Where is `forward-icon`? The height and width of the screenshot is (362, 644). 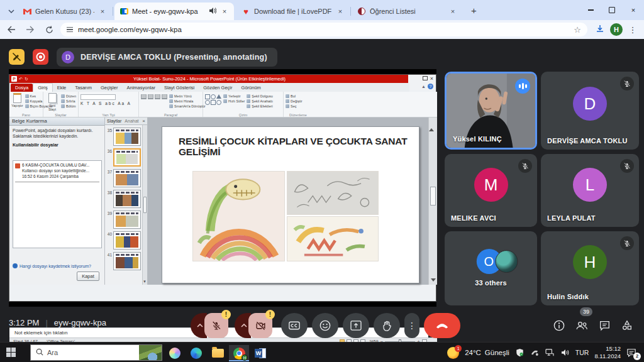 forward-icon is located at coordinates (30, 30).